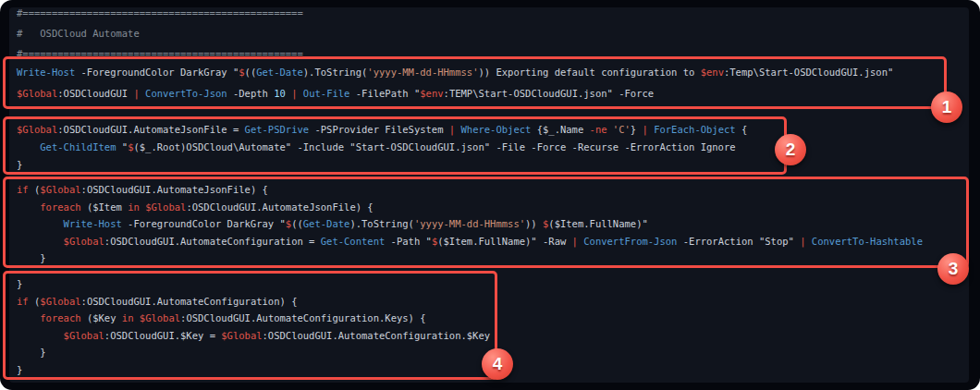  I want to click on code-line: # OSDCloud Automate, so click(160, 33).